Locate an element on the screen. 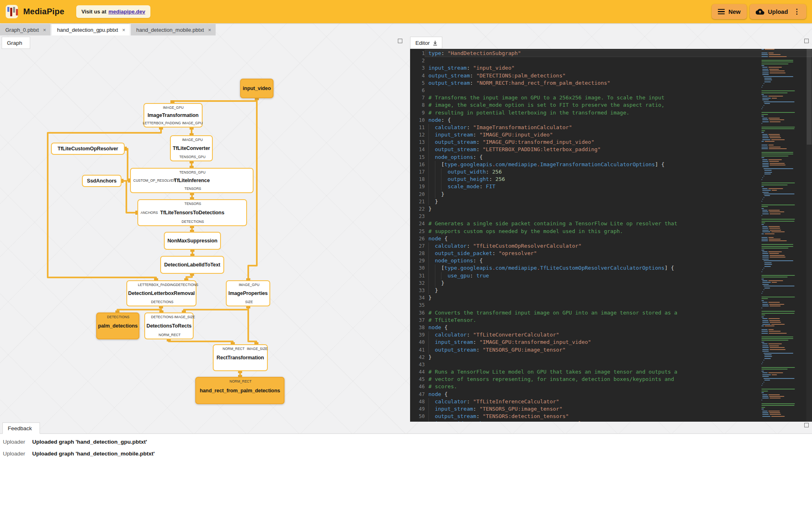  code-line: 20 } is located at coordinates (611, 194).